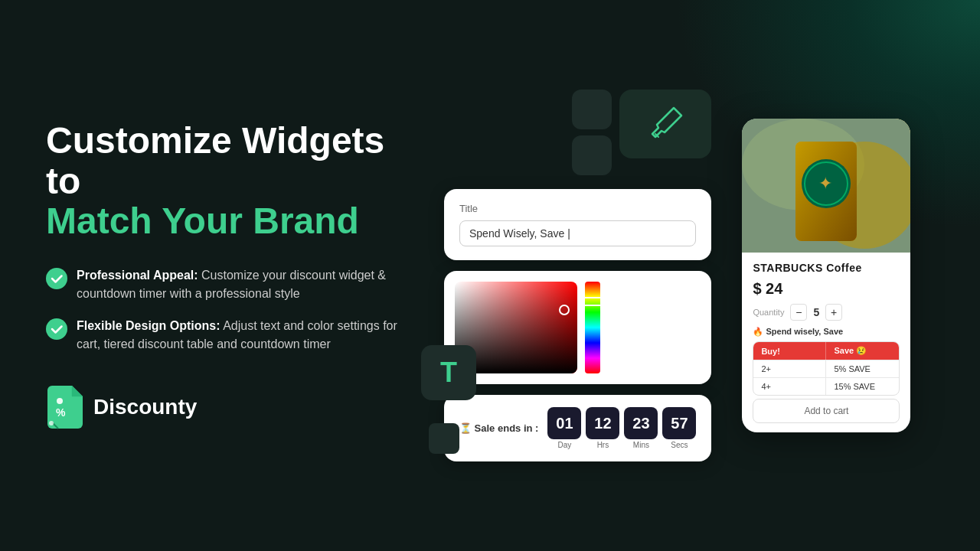 The height and width of the screenshot is (551, 980). I want to click on qty-decrement: −, so click(799, 312).